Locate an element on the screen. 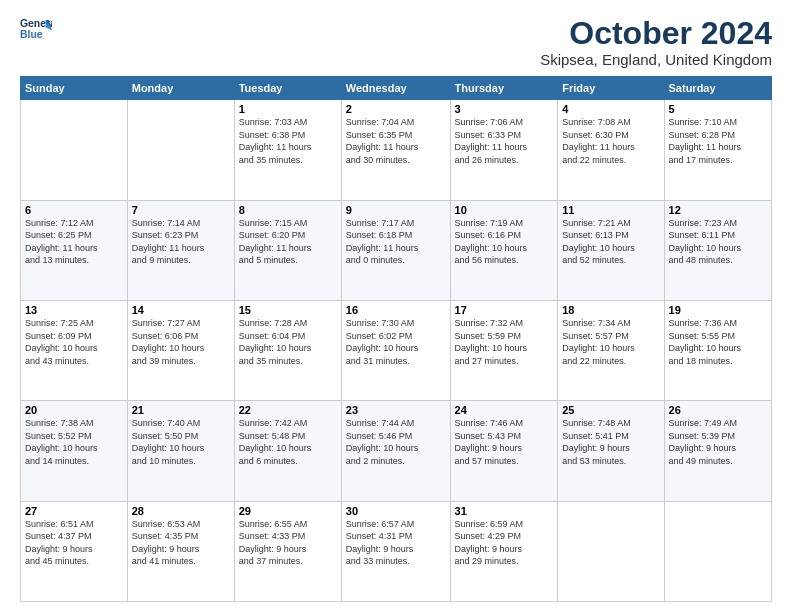 Image resolution: width=792 pixels, height=612 pixels. table-row: 1Sunrise: 7:03 AM Sunset: 6:38 PM Daylig… is located at coordinates (288, 150).